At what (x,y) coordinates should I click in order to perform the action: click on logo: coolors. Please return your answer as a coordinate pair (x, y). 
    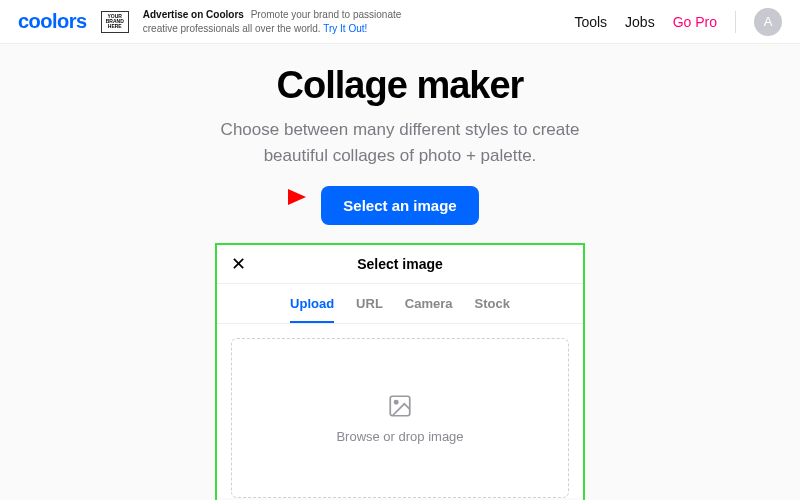
    Looking at the image, I should click on (52, 22).